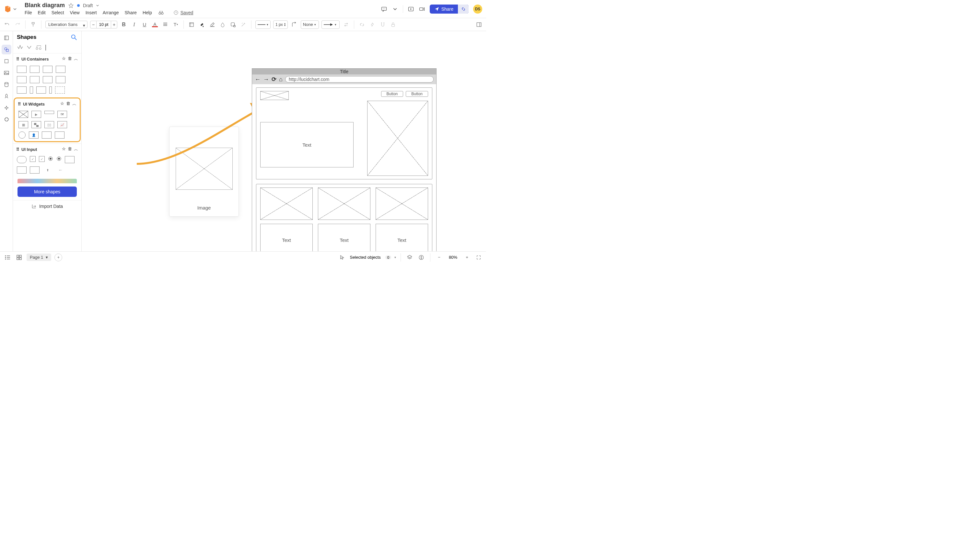 The image size is (980, 533). What do you see at coordinates (233, 25) in the screenshot?
I see `shape-options-button` at bounding box center [233, 25].